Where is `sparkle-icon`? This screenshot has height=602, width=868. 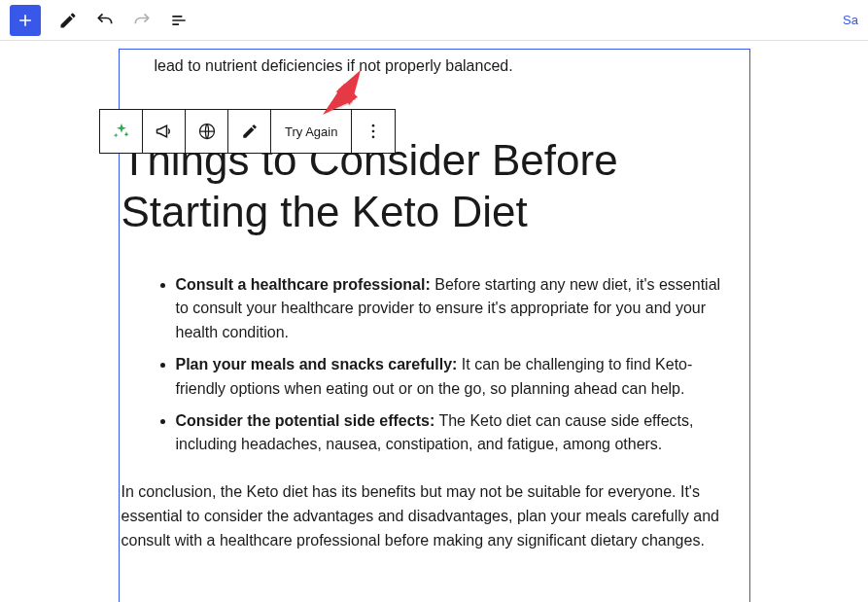 sparkle-icon is located at coordinates (122, 131).